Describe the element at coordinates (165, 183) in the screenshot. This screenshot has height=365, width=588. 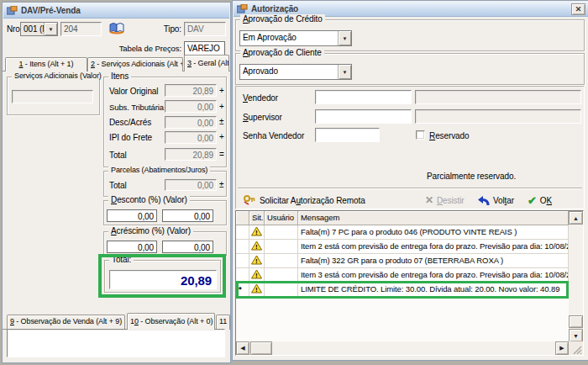
I see `parcelas-group: Parcelas (Abatimentos/Juros) Total 0,00 …` at that location.